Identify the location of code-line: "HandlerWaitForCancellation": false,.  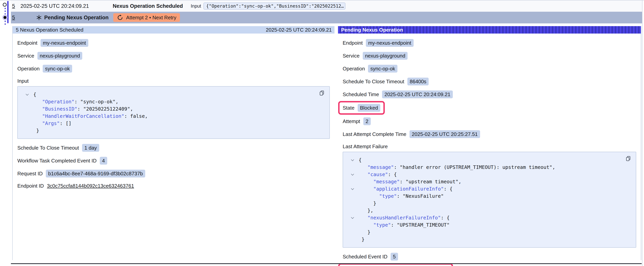
(174, 116).